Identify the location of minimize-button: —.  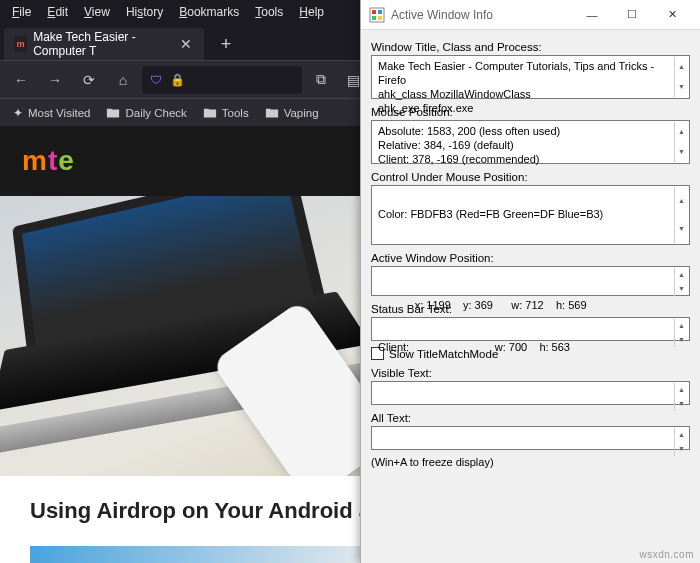
(592, 15).